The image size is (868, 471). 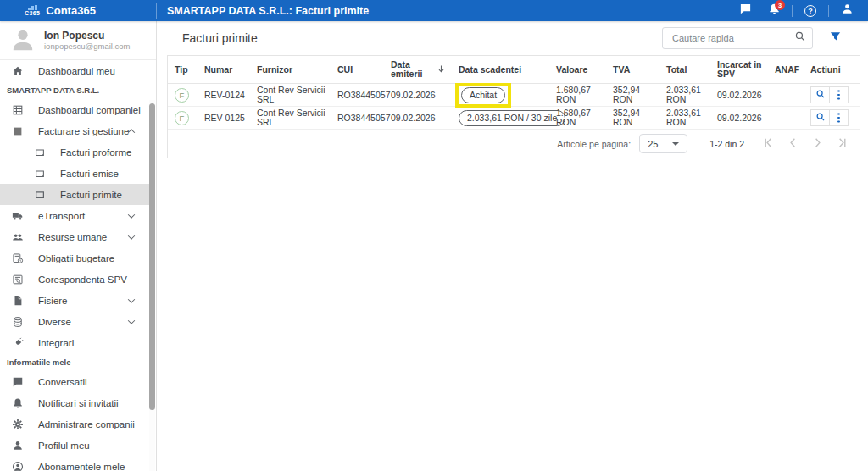 I want to click on user-card: Ion Popescu ionpopescu@gmail.com, so click(x=78, y=41).